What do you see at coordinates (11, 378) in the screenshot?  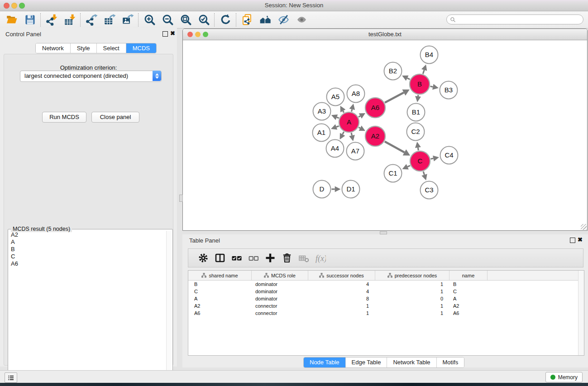 I see `list-icon` at bounding box center [11, 378].